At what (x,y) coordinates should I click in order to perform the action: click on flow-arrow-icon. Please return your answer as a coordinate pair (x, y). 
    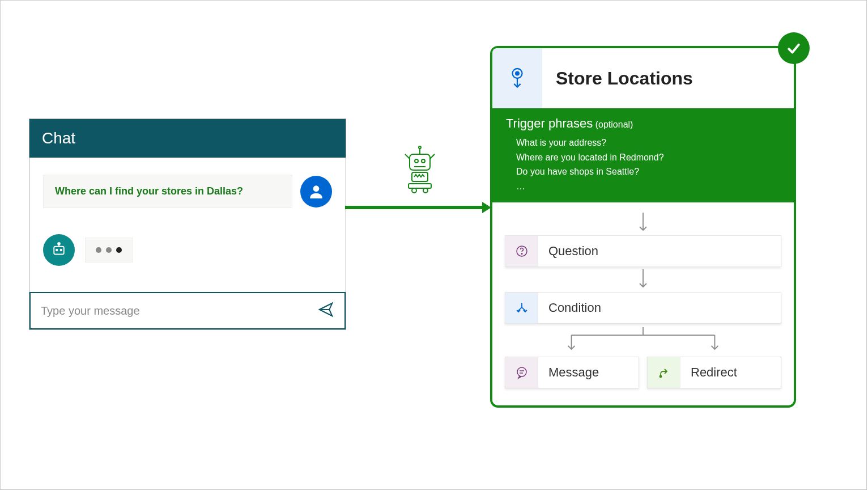
    Looking at the image, I should click on (418, 209).